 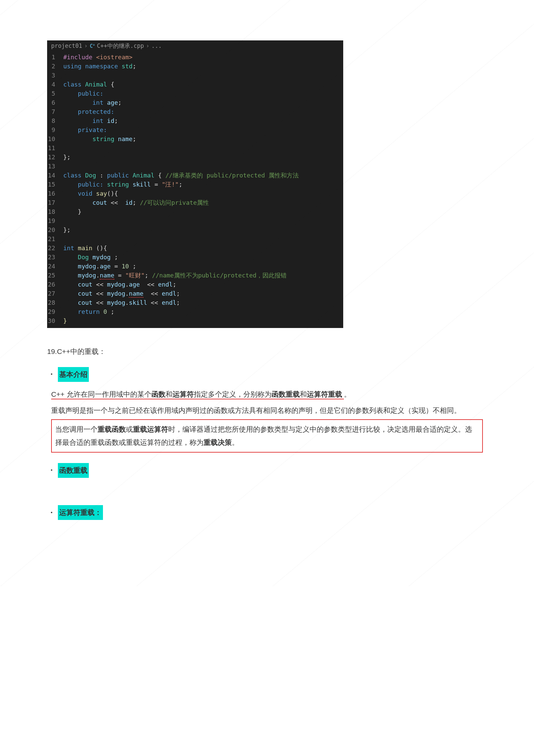 What do you see at coordinates (195, 66) in the screenshot?
I see `code-line: 2using namespace std;` at bounding box center [195, 66].